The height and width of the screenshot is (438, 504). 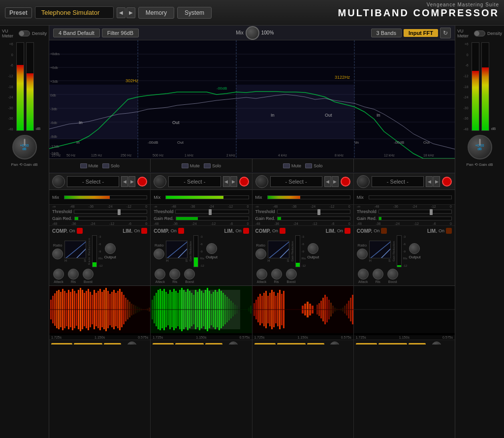 I want to click on band2-prev: ◀, so click(x=226, y=182).